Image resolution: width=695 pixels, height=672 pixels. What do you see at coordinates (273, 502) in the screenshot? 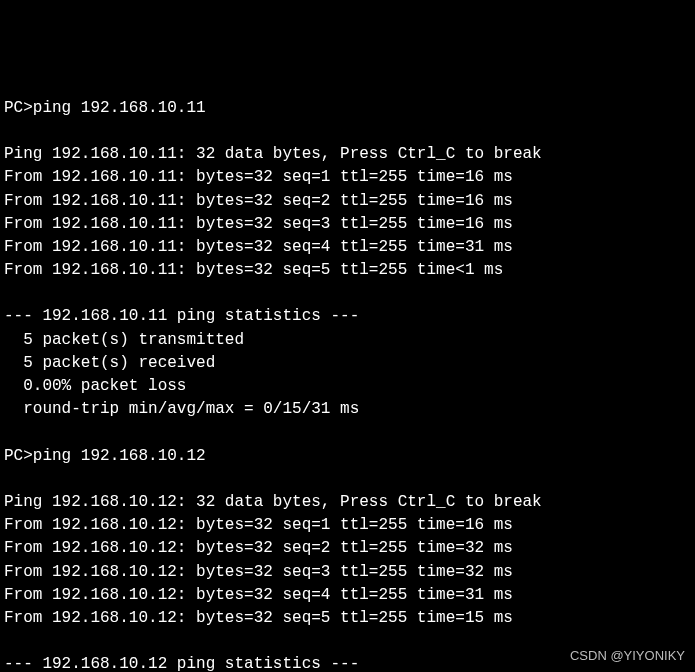
I see `ping-header-2: Ping 192.168.10.12: 32 data bytes, Press…` at bounding box center [273, 502].